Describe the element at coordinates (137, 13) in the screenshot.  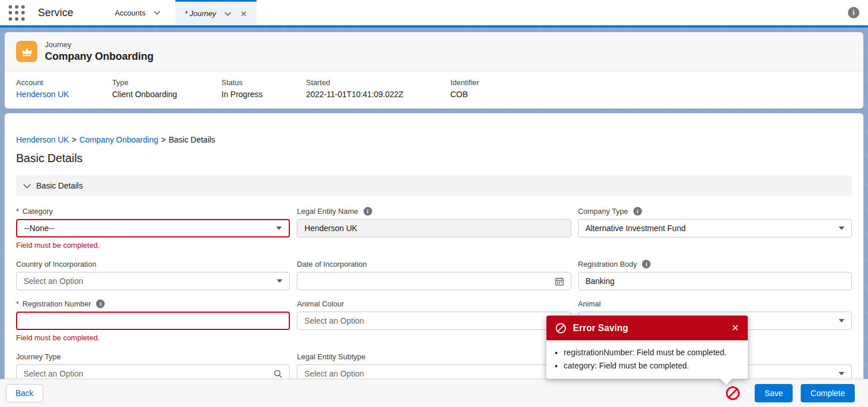
I see `tab-accounts: Accounts` at that location.